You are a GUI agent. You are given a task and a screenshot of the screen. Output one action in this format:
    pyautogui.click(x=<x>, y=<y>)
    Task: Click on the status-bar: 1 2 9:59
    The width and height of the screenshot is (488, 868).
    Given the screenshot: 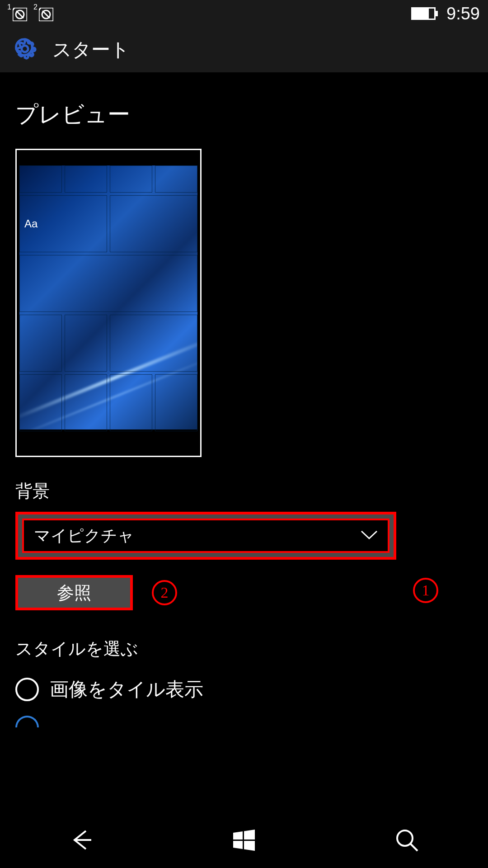 What is the action you would take?
    pyautogui.click(x=244, y=14)
    